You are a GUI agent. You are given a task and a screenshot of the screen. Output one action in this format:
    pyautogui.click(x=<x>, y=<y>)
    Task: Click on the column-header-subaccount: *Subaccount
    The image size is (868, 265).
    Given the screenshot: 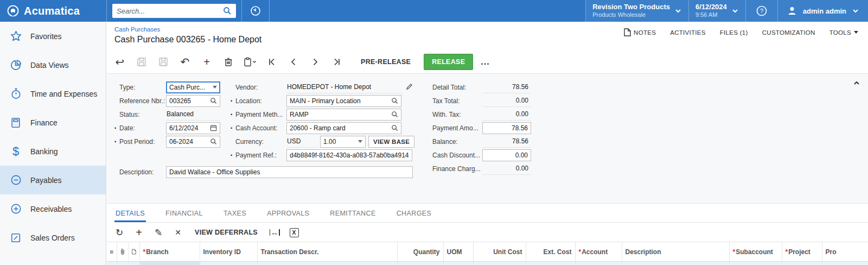 What is the action you would take?
    pyautogui.click(x=755, y=252)
    